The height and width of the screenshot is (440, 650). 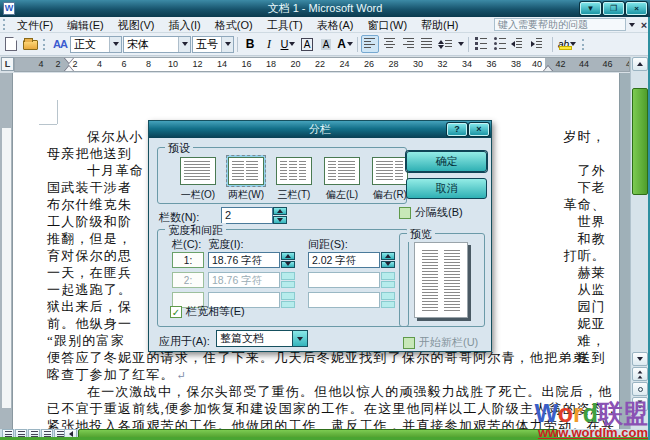 I want to click on column-3-width-spinner, so click(x=288, y=300).